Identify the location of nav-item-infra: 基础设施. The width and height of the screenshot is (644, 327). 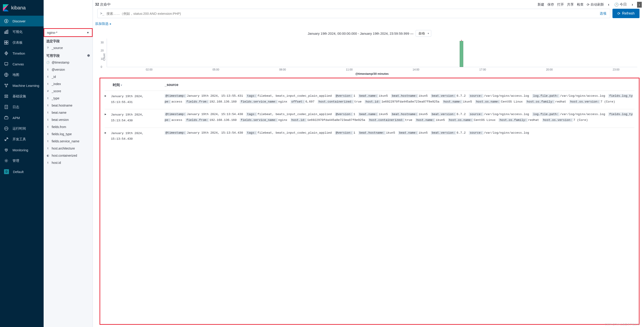
(22, 96).